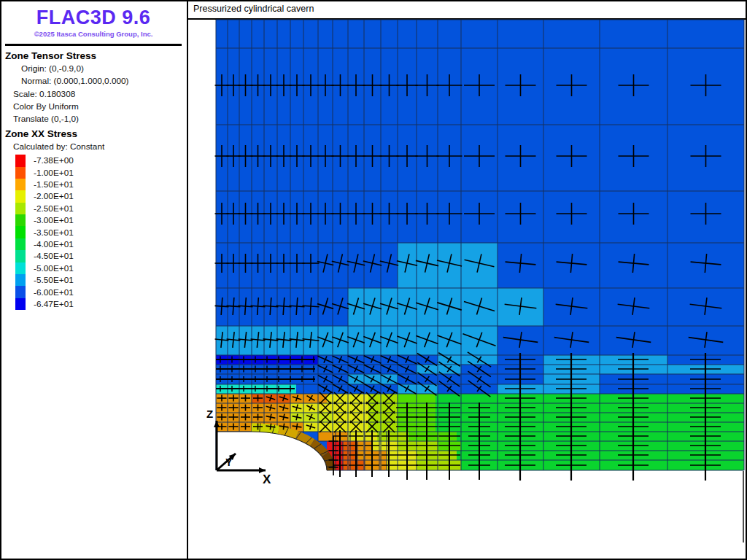 This screenshot has width=747, height=560. Describe the element at coordinates (54, 173) in the screenshot. I see `legend-label: -1.00E+01` at that location.